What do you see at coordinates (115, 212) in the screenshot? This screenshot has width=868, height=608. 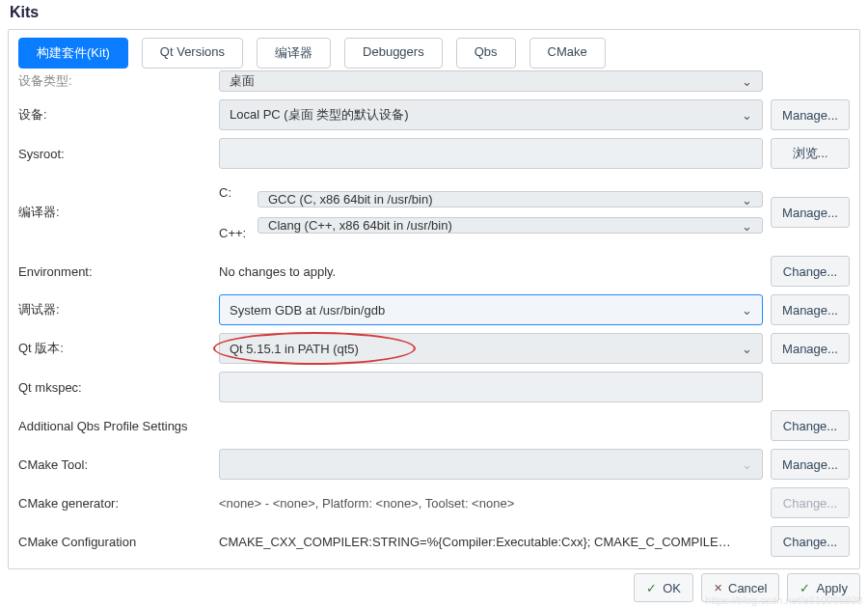 I see `label-compiler: 编译器:` at bounding box center [115, 212].